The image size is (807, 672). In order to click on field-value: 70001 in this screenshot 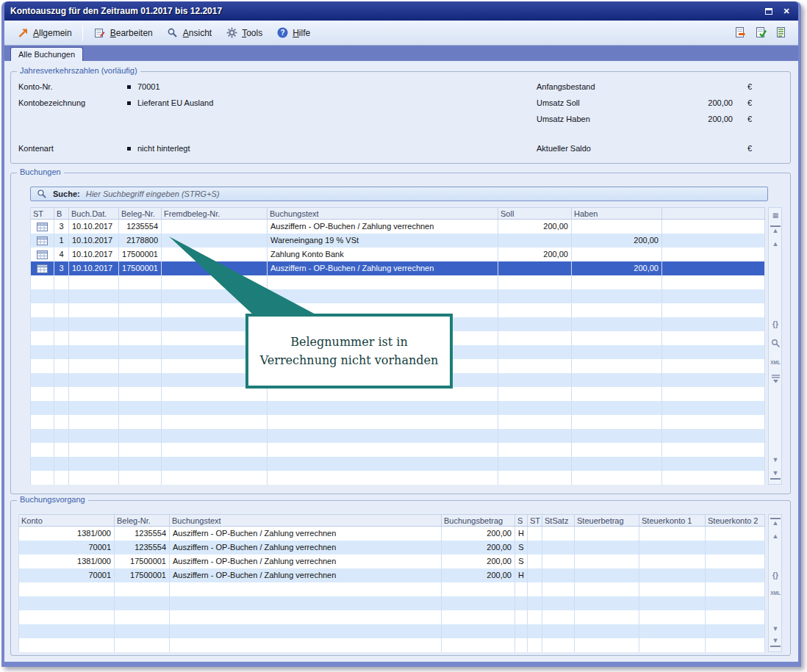, I will do `click(148, 87)`.